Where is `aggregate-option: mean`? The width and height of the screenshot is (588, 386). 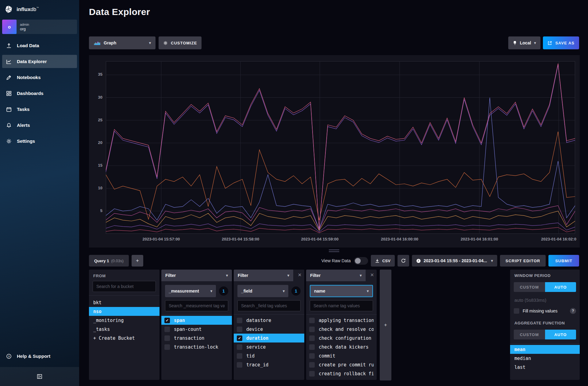 aggregate-option: mean is located at coordinates (545, 349).